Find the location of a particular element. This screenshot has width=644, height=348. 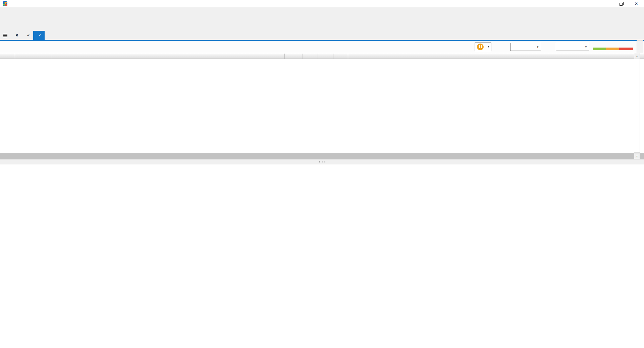

restore-button is located at coordinates (621, 4).